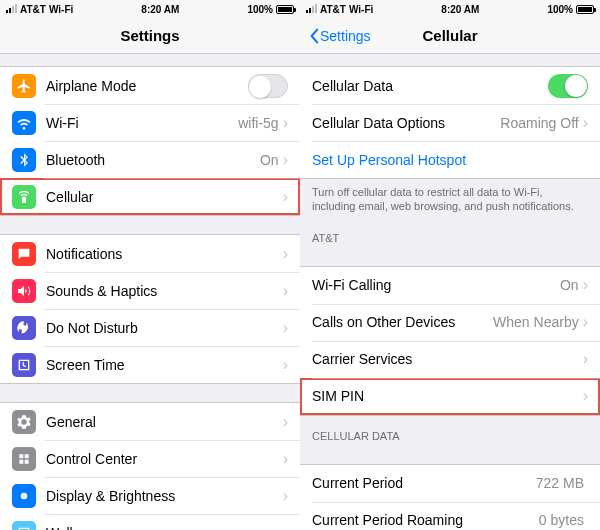 The width and height of the screenshot is (600, 530). I want to click on row-label: Notifications, so click(164, 254).